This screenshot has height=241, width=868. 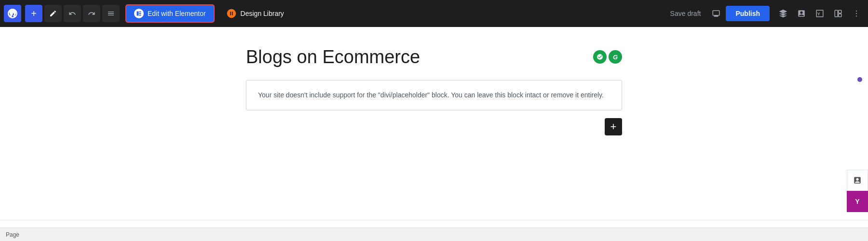 I want to click on more-options-button, so click(x=856, y=13).